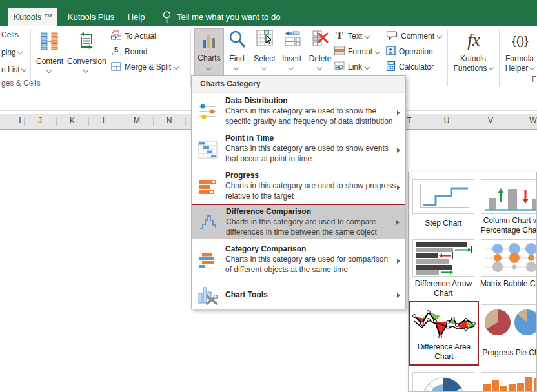 The image size is (537, 392). What do you see at coordinates (33, 17) in the screenshot?
I see `tab-kutools: Kutools ™` at bounding box center [33, 17].